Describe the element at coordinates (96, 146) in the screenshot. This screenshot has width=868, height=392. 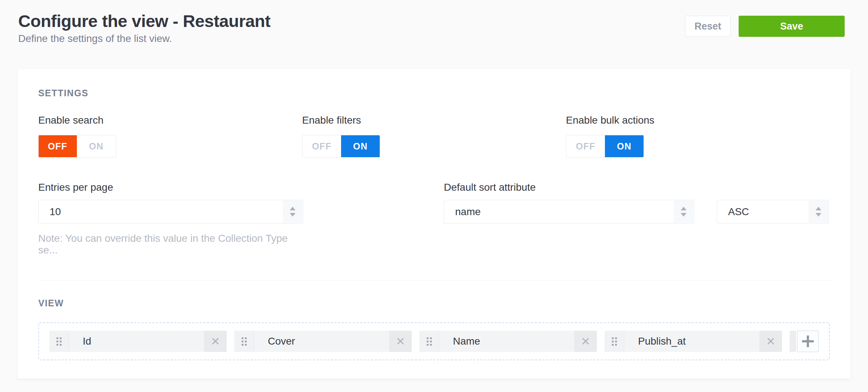
I see `enable-search-on-option: ON` at that location.